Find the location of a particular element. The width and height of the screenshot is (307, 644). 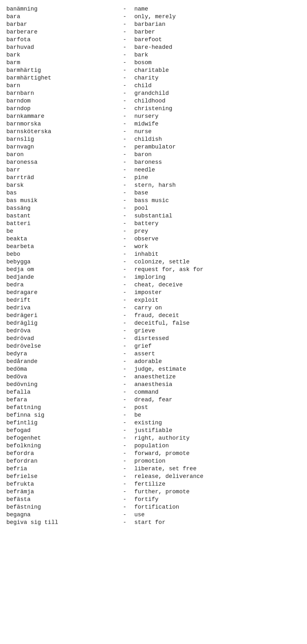

table-row: befolkning-population is located at coordinates (154, 446).